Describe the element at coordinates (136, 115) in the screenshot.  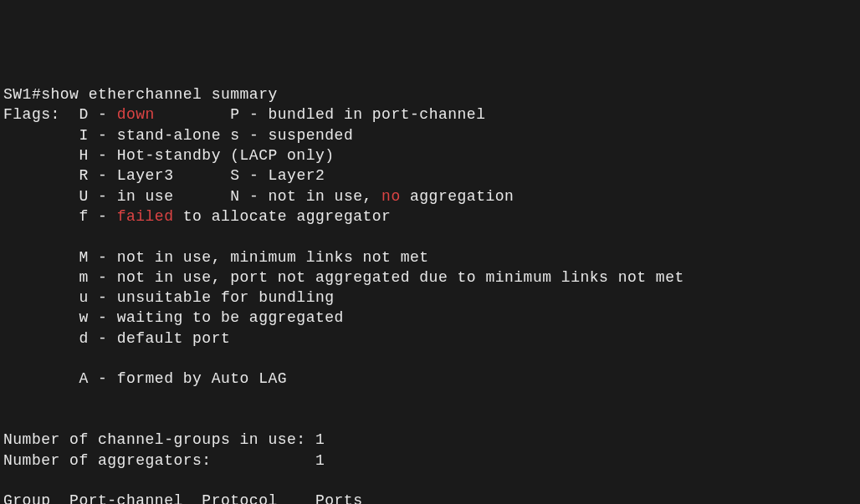
I see `flag-D-highlight: down` at that location.